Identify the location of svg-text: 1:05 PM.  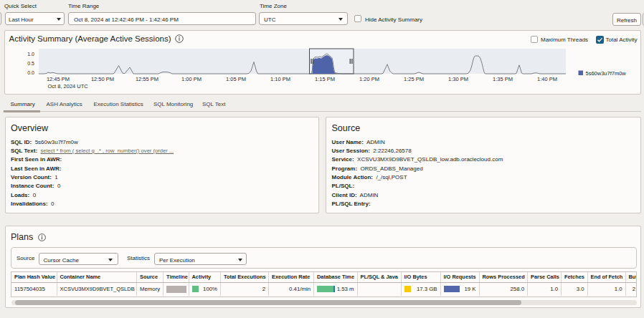
(236, 79).